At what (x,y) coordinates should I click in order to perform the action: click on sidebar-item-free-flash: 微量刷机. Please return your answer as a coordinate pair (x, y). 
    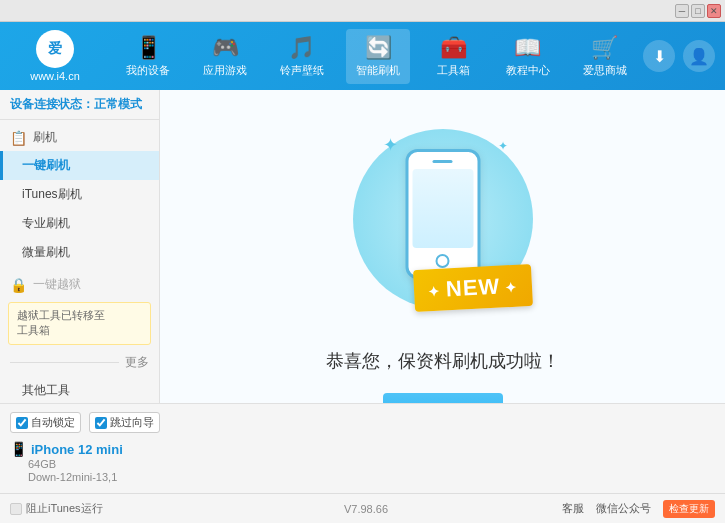
    Looking at the image, I should click on (80, 252).